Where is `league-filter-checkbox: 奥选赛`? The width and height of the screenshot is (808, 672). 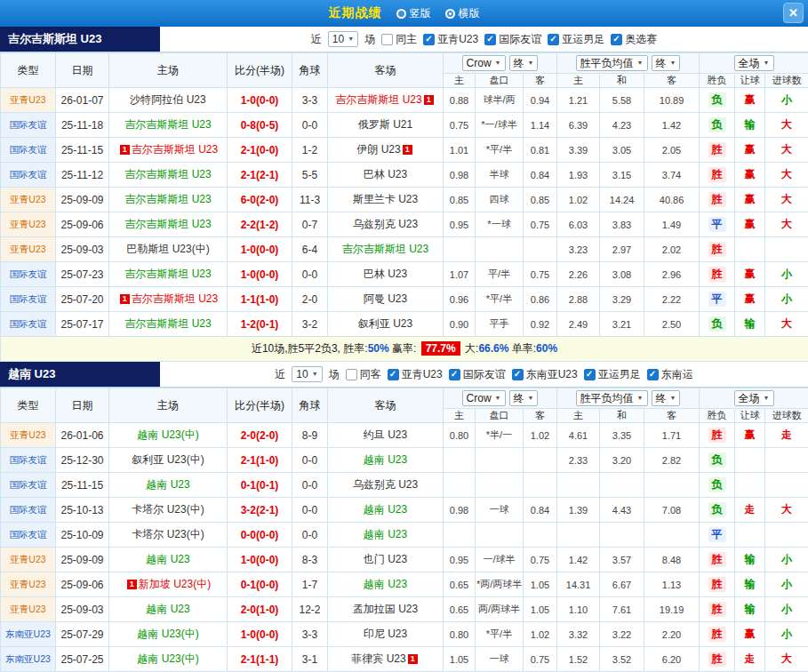
league-filter-checkbox: 奥选赛 is located at coordinates (634, 39).